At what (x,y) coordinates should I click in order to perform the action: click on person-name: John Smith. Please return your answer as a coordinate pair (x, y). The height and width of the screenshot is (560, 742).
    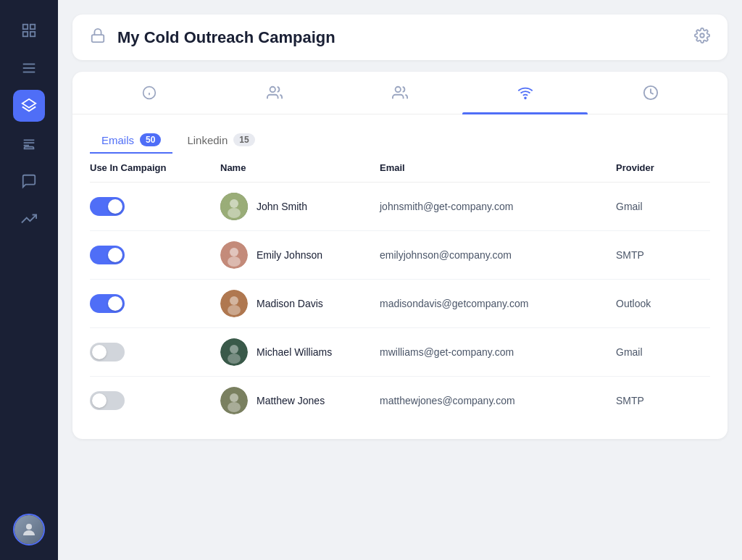
    Looking at the image, I should click on (282, 206).